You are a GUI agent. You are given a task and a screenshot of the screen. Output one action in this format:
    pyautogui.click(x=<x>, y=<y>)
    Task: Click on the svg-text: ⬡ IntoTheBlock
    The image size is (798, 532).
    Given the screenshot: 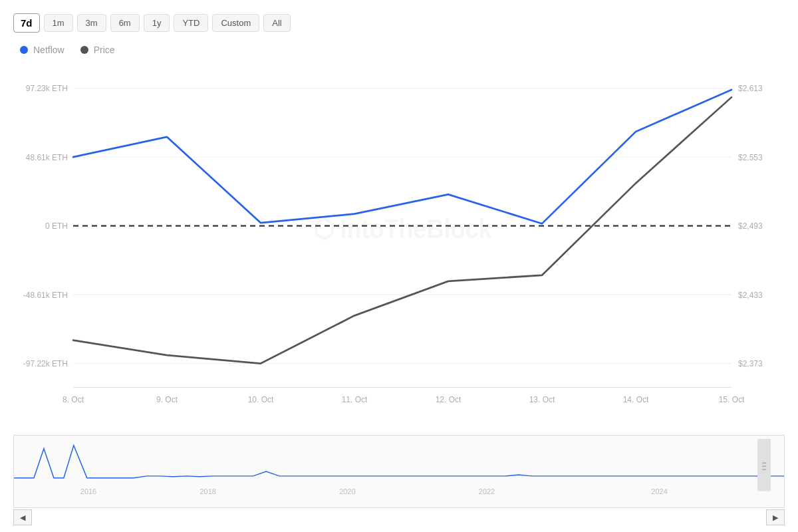 What is the action you would take?
    pyautogui.click(x=403, y=229)
    